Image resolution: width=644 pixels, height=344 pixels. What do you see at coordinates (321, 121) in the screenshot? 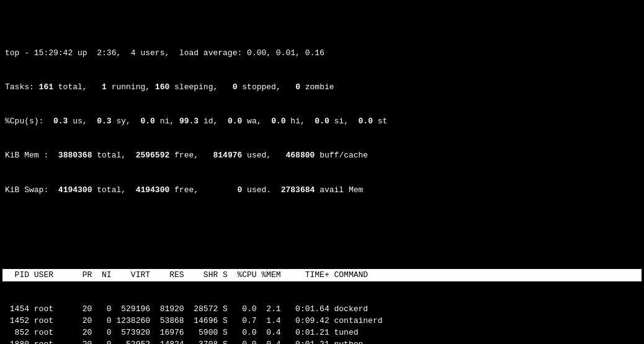
I see `cpu-si: 0.0` at bounding box center [321, 121].